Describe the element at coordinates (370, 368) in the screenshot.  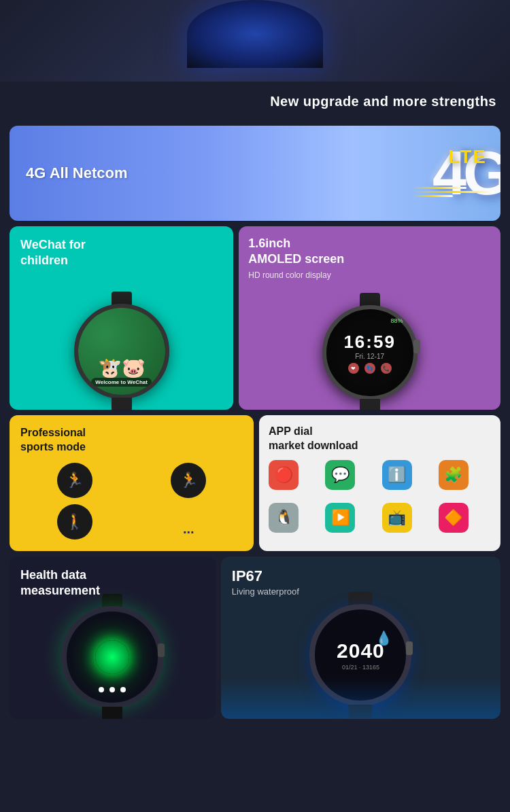
I see `amoled-status-icons: ❤ 👣 📞` at that location.